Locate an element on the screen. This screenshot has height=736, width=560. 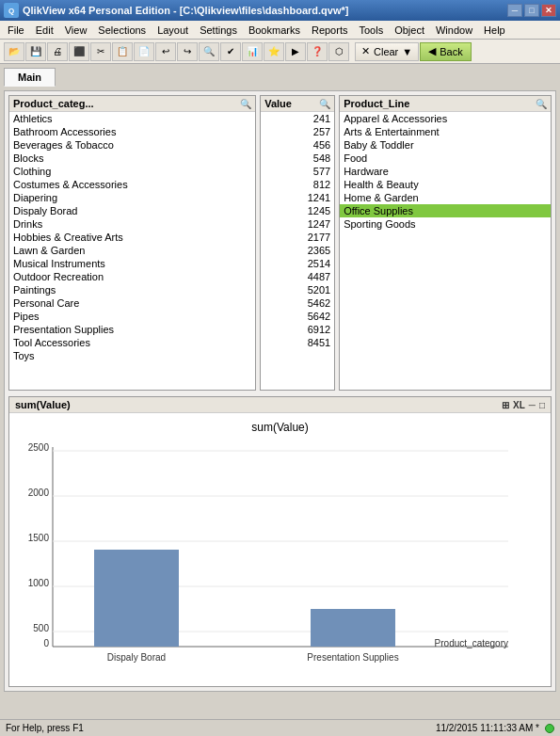
tab-bar: Main is located at coordinates (280, 77).